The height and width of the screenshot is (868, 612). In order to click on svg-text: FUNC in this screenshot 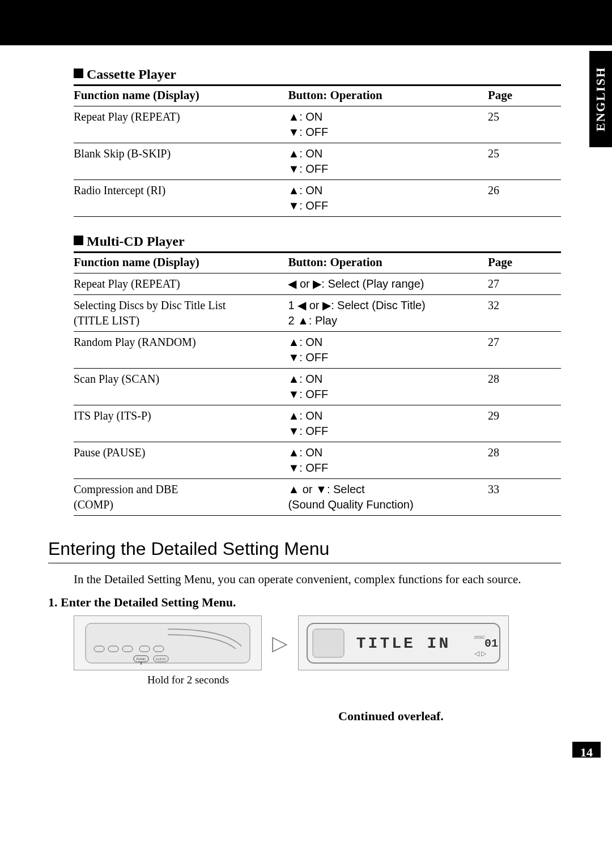, I will do `click(142, 659)`.